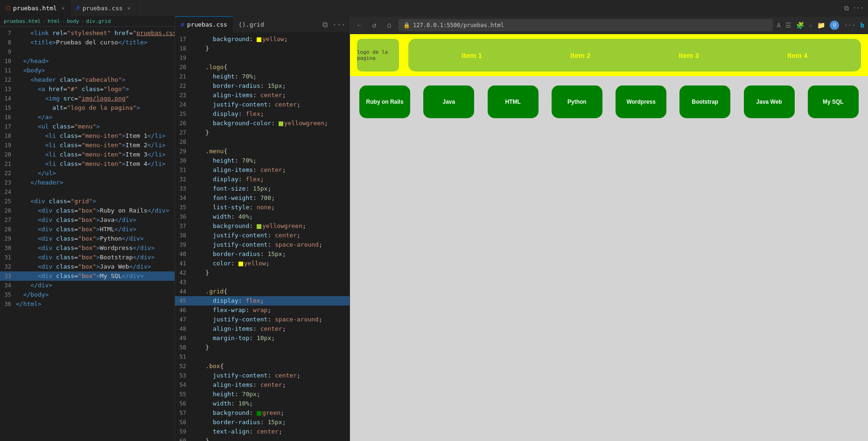 The image size is (868, 441). Describe the element at coordinates (389, 25) in the screenshot. I see `home-button: ⌂` at that location.